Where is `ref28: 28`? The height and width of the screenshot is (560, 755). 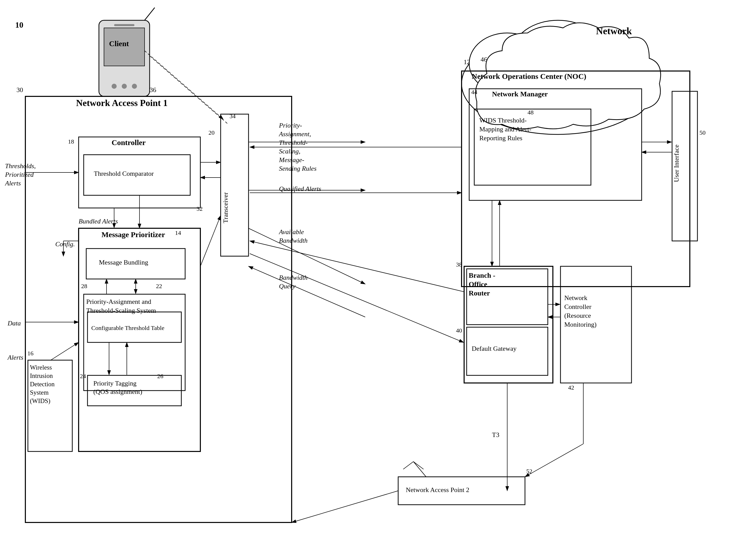 ref28: 28 is located at coordinates (84, 286).